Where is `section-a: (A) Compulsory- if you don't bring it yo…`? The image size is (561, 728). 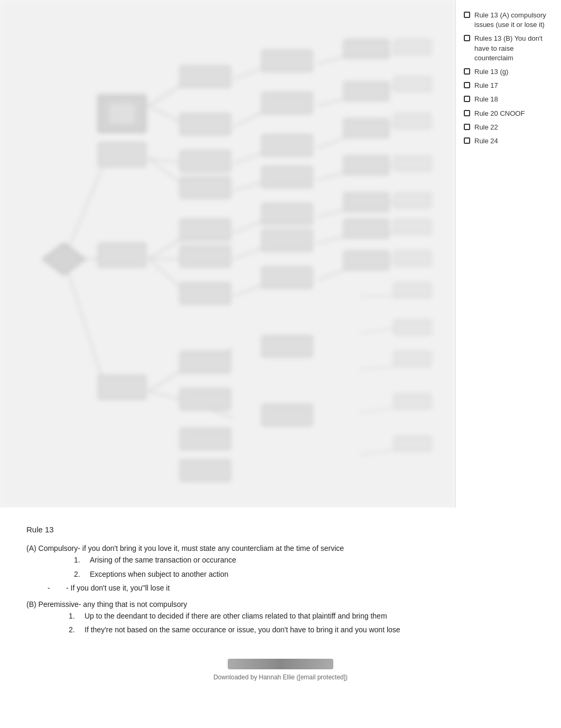
section-a: (A) Compulsory- if you don't bring it yo… is located at coordinates (280, 568).